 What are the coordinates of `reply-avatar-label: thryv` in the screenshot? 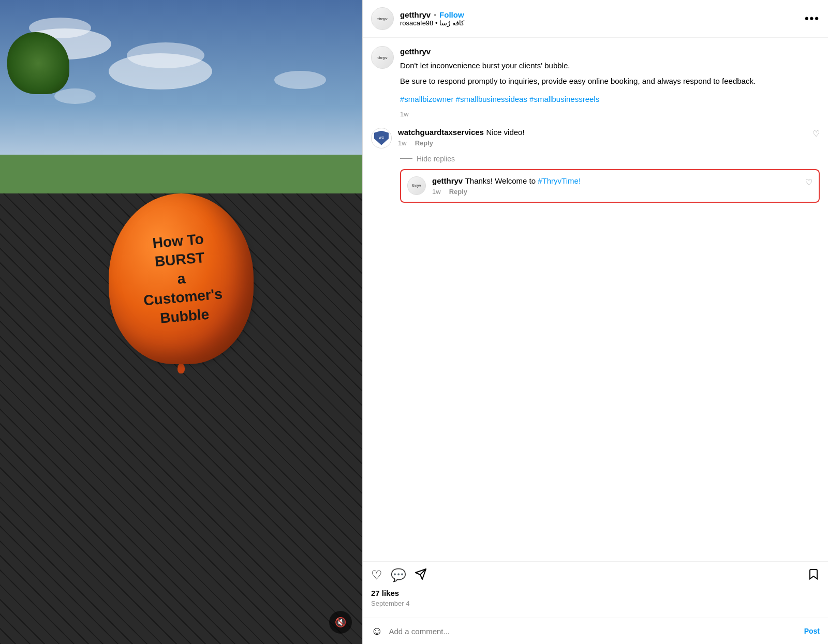 It's located at (416, 185).